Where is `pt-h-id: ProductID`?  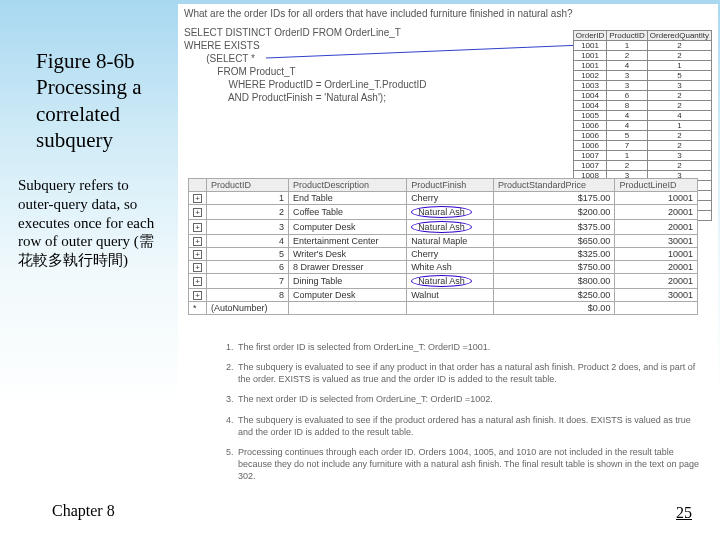 pt-h-id: ProductID is located at coordinates (248, 186).